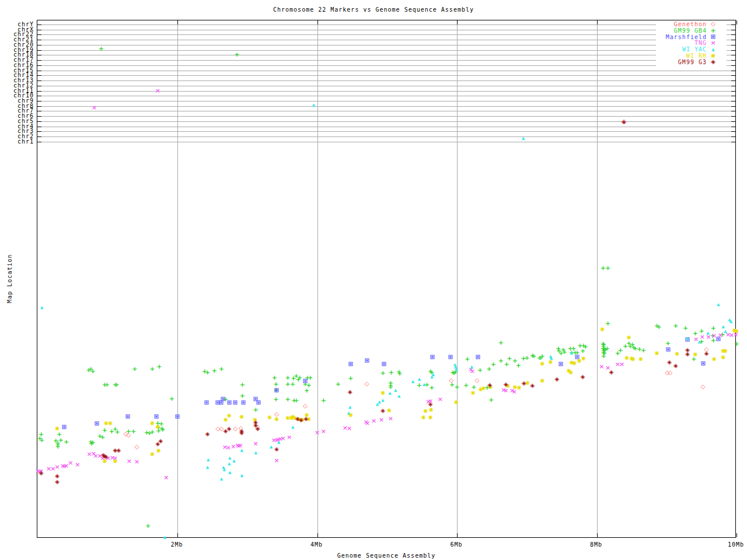 Image resolution: width=747 pixels, height=560 pixels. I want to click on tick-left-chr13, so click(40, 80).